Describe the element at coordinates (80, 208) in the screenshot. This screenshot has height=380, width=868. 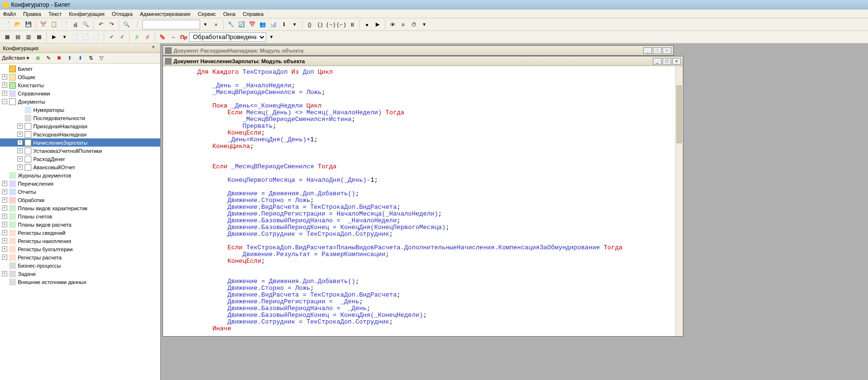
I see `tree-item: +Планы видов характеристик` at that location.